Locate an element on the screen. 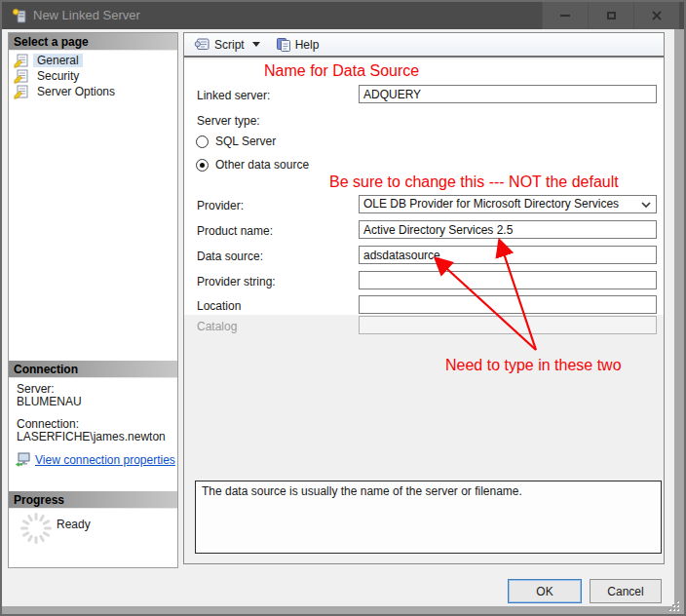 This screenshot has height=616, width=686. sidebar-item-general: General is located at coordinates (94, 60).